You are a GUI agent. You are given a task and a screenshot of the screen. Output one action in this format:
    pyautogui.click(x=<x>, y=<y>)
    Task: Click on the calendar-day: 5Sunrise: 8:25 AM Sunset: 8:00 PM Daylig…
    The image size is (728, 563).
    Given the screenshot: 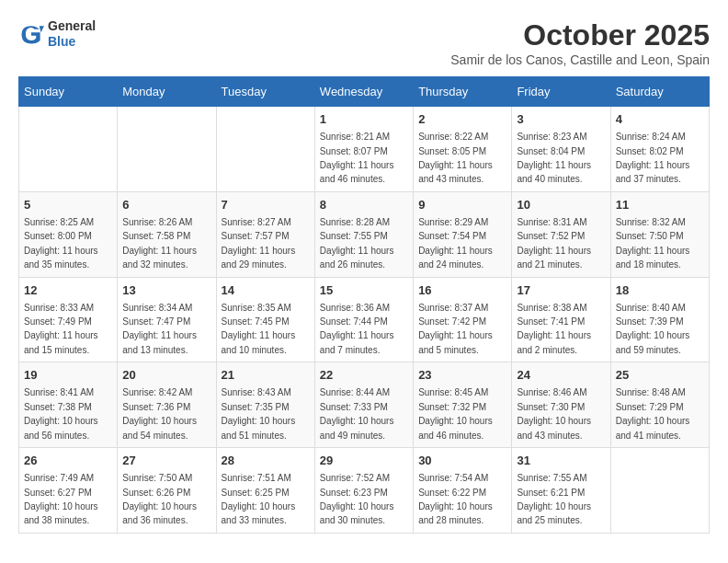 What is the action you would take?
    pyautogui.click(x=68, y=234)
    